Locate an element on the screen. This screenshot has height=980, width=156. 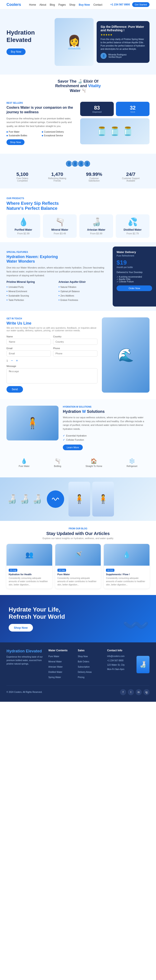
about-bottles-image: 🫙 🫙 🫙 is located at coordinates (115, 131).